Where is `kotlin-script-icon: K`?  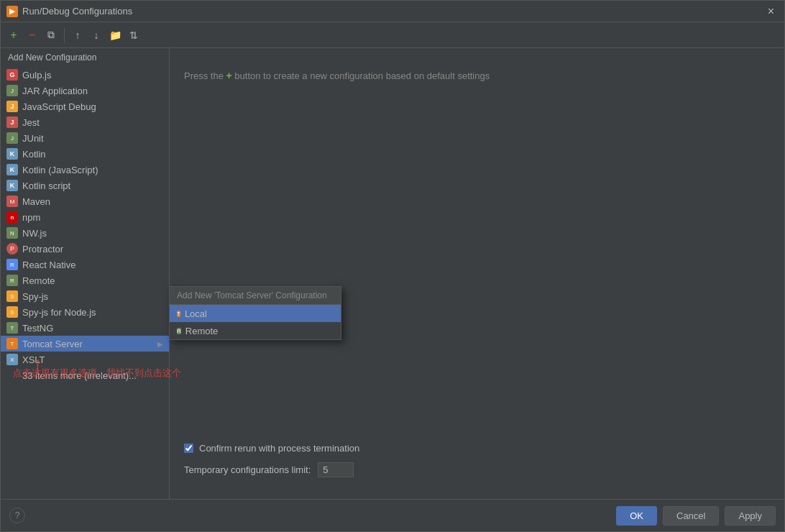 kotlin-script-icon: K is located at coordinates (12, 185).